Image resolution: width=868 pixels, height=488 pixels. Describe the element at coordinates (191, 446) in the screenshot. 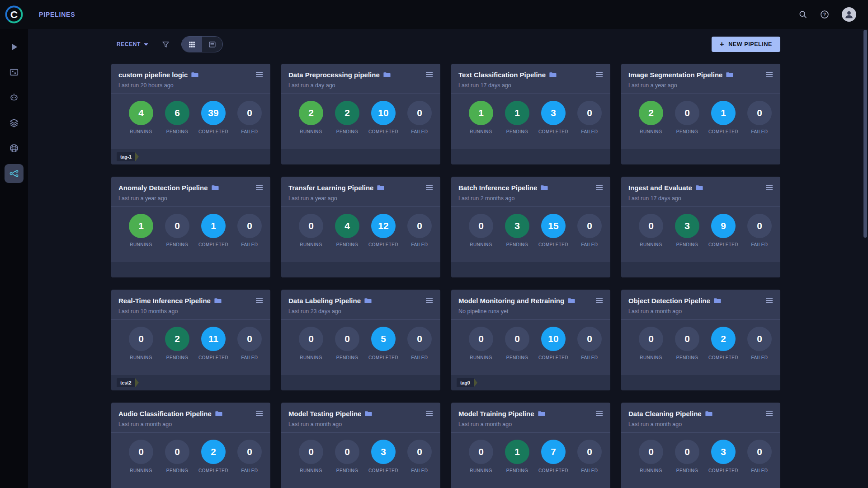

I see `pipeline-card: Audio Classification Pipeline Last run a…` at that location.